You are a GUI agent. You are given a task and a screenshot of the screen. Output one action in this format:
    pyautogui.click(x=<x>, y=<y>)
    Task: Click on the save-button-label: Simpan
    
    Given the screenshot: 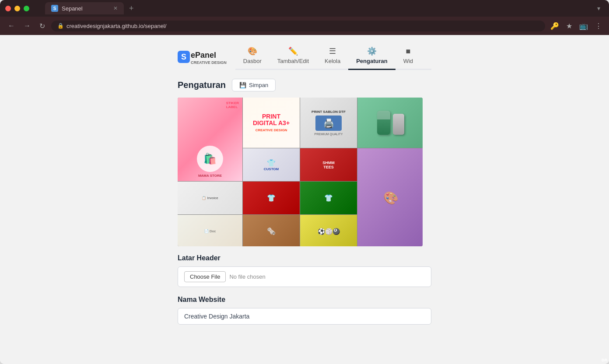 What is the action you would take?
    pyautogui.click(x=259, y=85)
    